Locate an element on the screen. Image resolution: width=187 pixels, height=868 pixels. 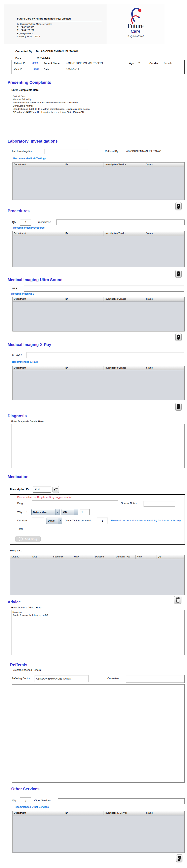
table-header-row: Department ID Investigation/Service Stat… is located at coordinates (99, 234).